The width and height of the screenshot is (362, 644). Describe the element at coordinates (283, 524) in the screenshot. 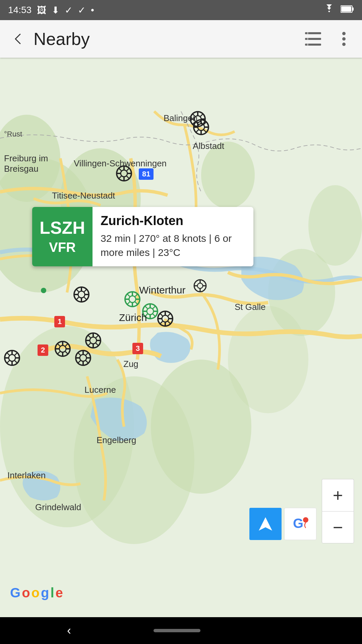

I see `map-action-buttons: G` at that location.